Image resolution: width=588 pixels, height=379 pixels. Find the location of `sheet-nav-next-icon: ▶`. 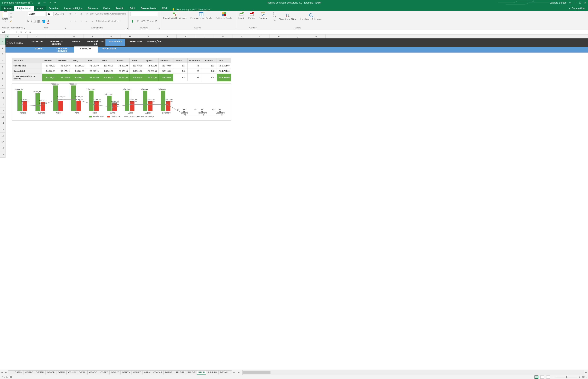

sheet-nav-next-icon: ▶ is located at coordinates (6, 372).